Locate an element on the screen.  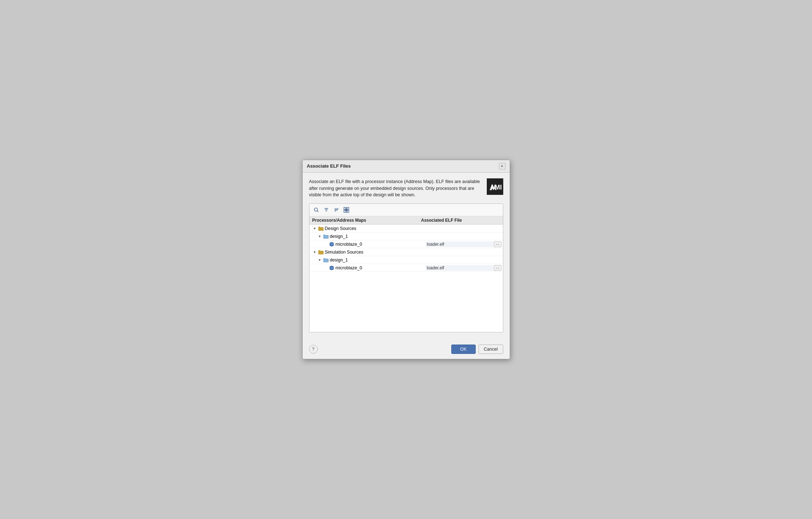
footer-buttons: OK Cancel is located at coordinates (477, 349).